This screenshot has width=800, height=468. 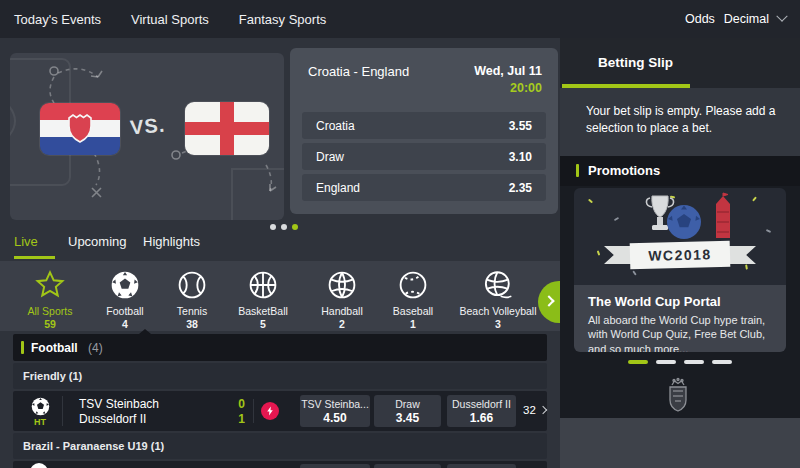 I want to click on chevron-down-icon, so click(x=782, y=16).